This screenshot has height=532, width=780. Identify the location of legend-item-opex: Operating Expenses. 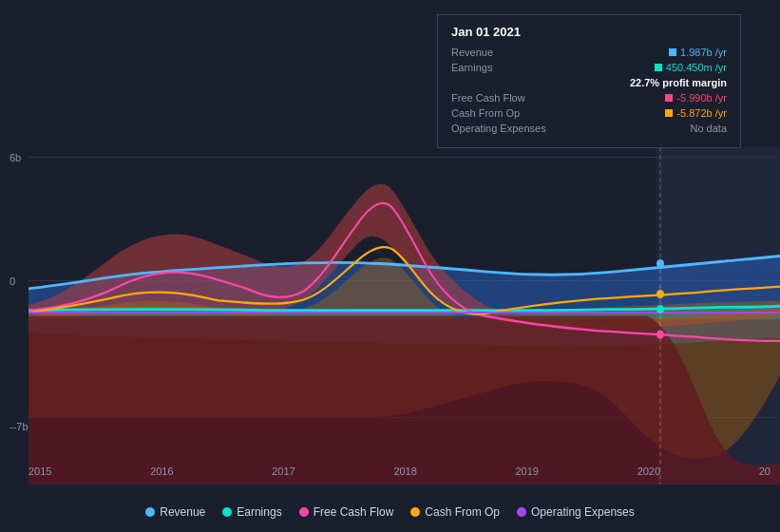
(576, 512).